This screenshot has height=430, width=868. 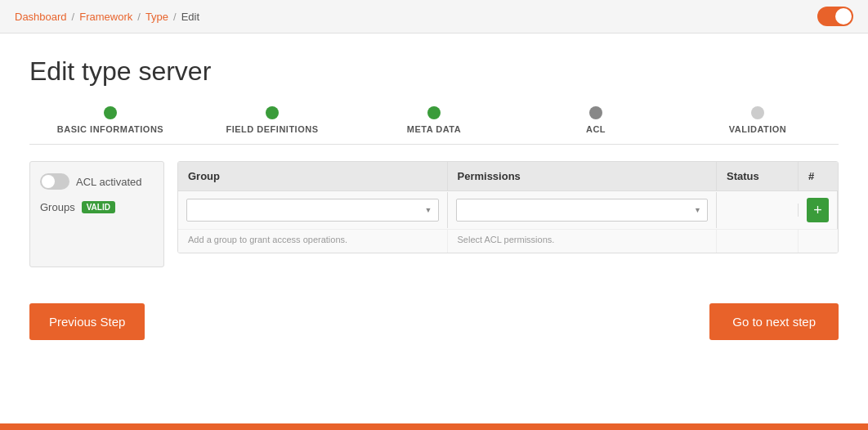 I want to click on step-validation: VALIDATION, so click(x=758, y=120).